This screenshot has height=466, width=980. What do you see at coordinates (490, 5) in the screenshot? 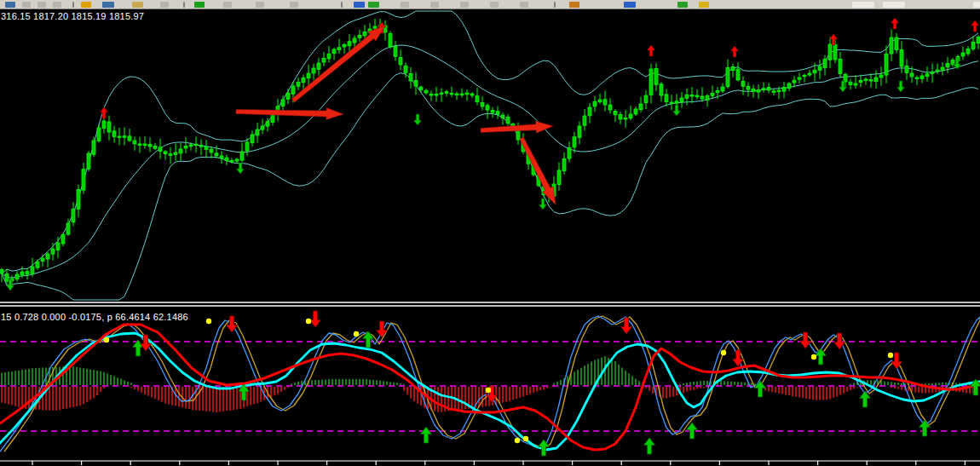
I see `toolbar` at bounding box center [490, 5].